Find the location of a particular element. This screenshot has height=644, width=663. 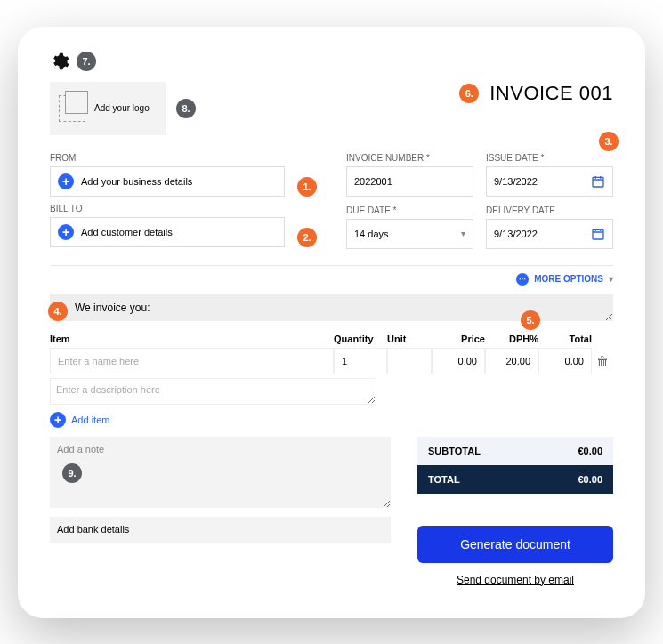

marker-9: 9. is located at coordinates (72, 473).